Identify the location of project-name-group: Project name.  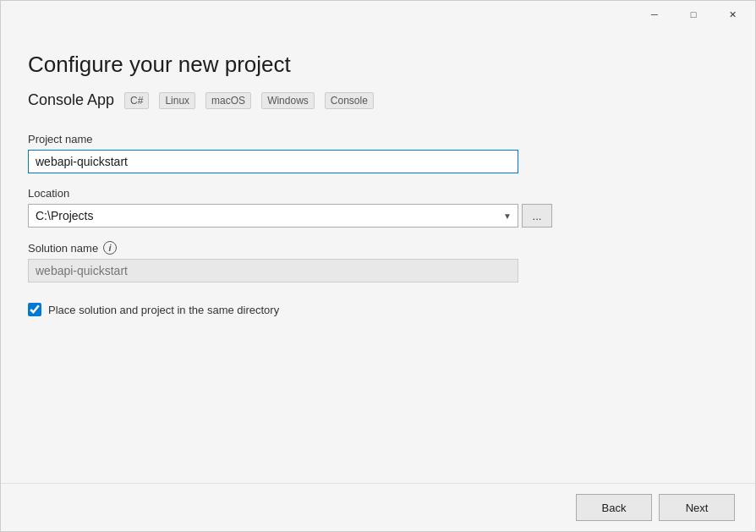
(378, 153).